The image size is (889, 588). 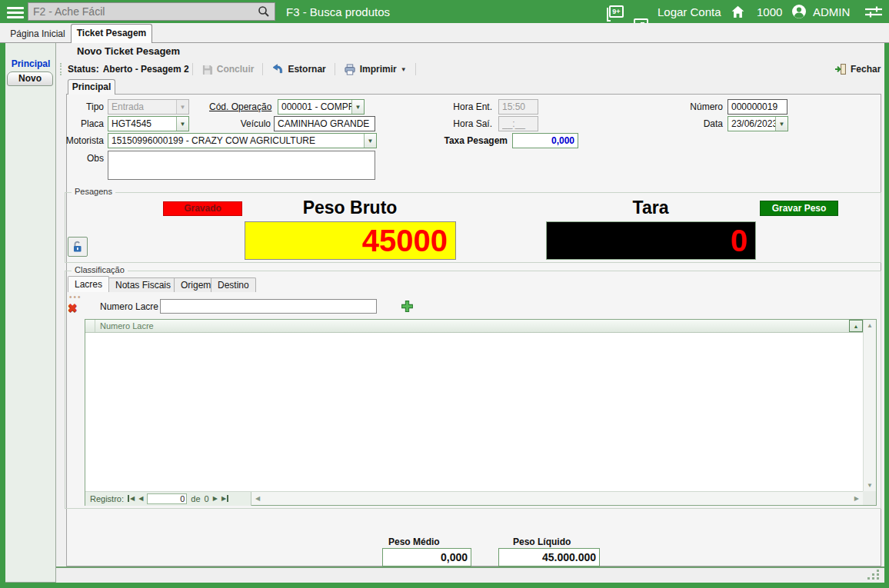 What do you see at coordinates (242, 141) in the screenshot?
I see `motorista-select: 15150996000199 - CRAZY COW AGRICULTURE ▼` at bounding box center [242, 141].